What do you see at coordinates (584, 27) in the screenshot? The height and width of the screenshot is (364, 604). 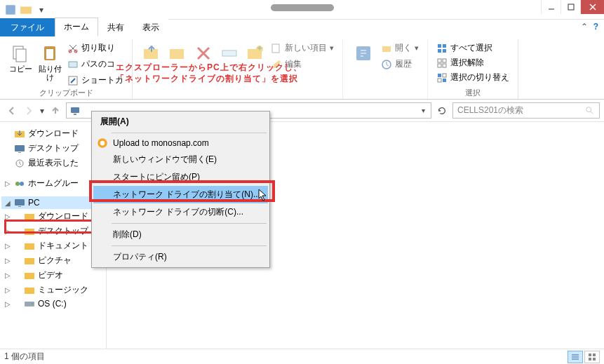 I see `ribbon-collapse-icon: ⌃` at bounding box center [584, 27].